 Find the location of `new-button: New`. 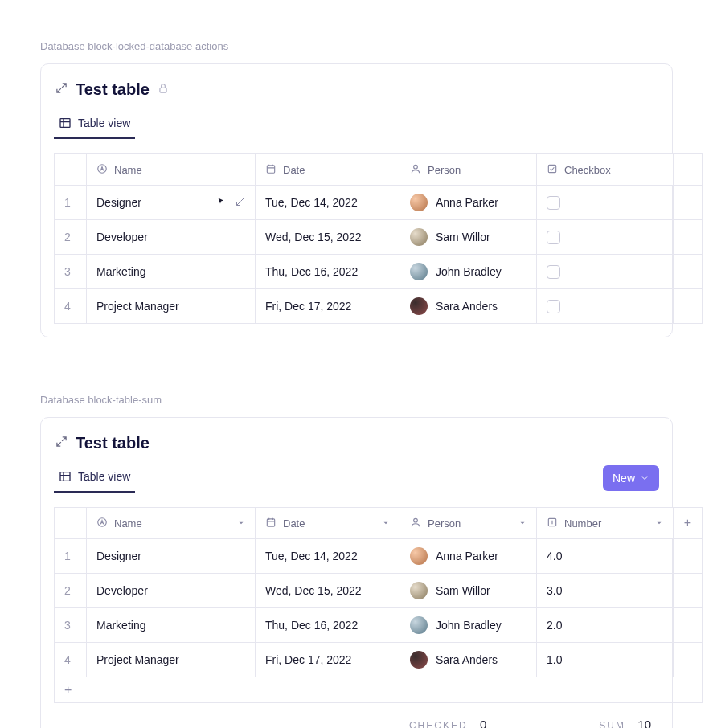

new-button: New is located at coordinates (631, 478).